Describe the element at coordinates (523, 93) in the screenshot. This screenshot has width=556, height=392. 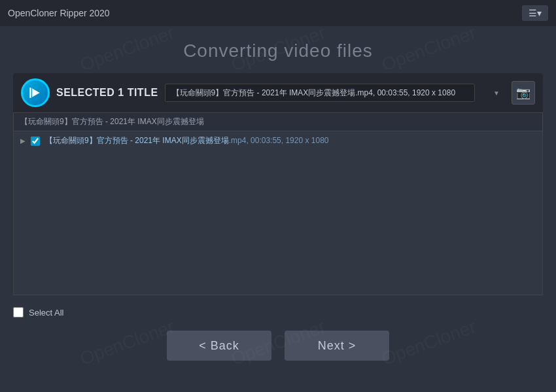
I see `camera-icon: 📷` at that location.